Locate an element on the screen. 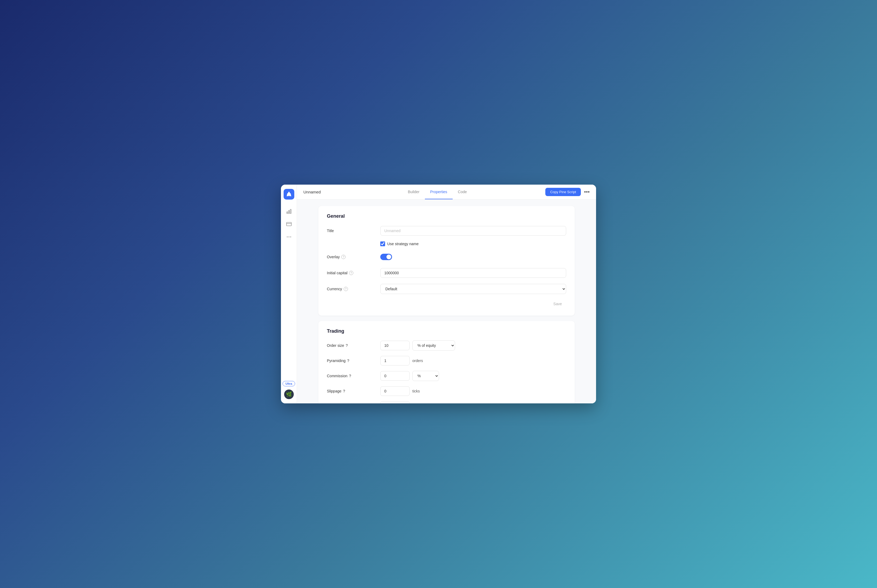 The width and height of the screenshot is (877, 588). main-area: Unnamed Builder Properties Code Copy Pin… is located at coordinates (447, 294).